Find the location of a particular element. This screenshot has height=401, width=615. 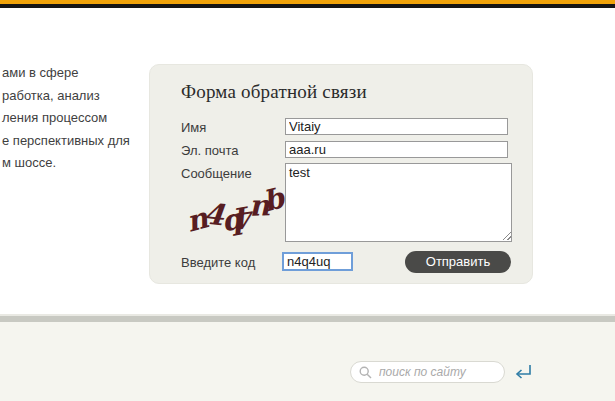

intro-line: м шоссе. is located at coordinates (77, 164).